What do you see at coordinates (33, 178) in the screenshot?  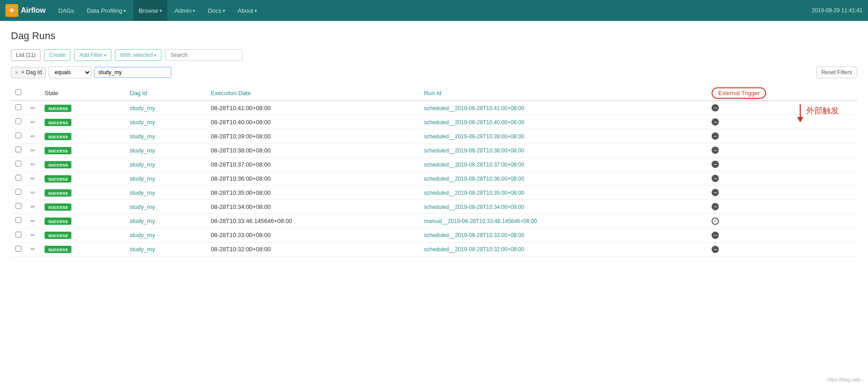 I see `edit-icon-5: ✏` at bounding box center [33, 178].